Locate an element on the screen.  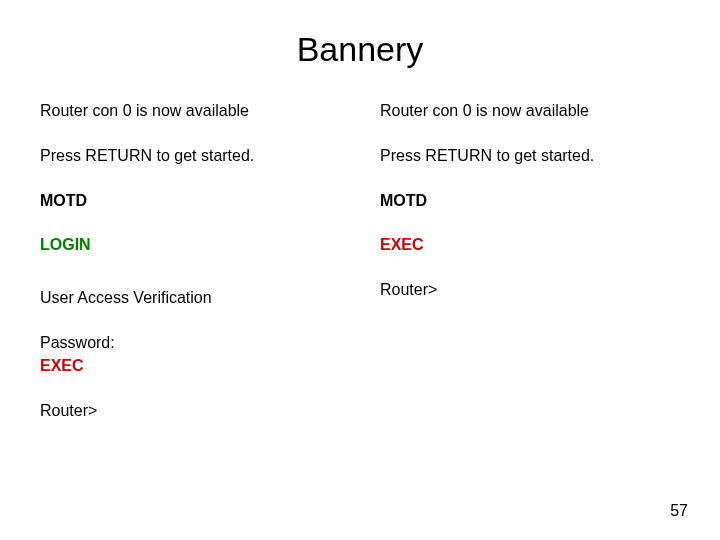
left-user-access-text: User Access Verification is located at coordinates (190, 298).